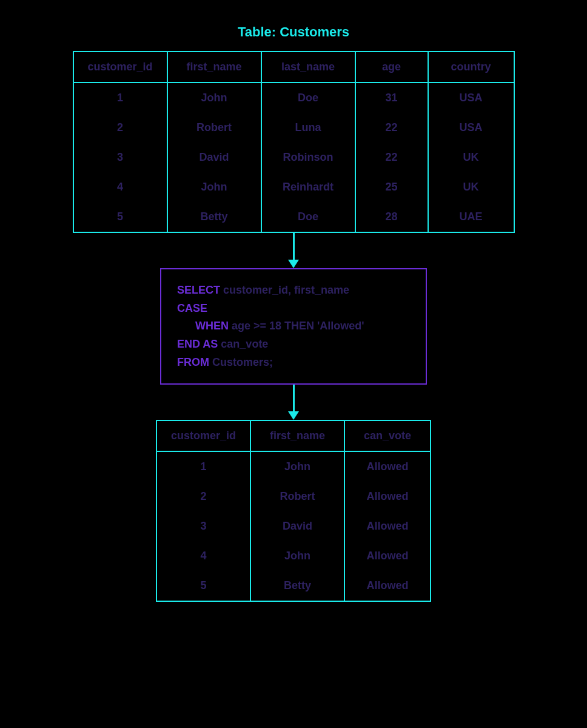  I want to click on sql-when-condition: age >= 18 THEN 'Allowed', so click(297, 326).